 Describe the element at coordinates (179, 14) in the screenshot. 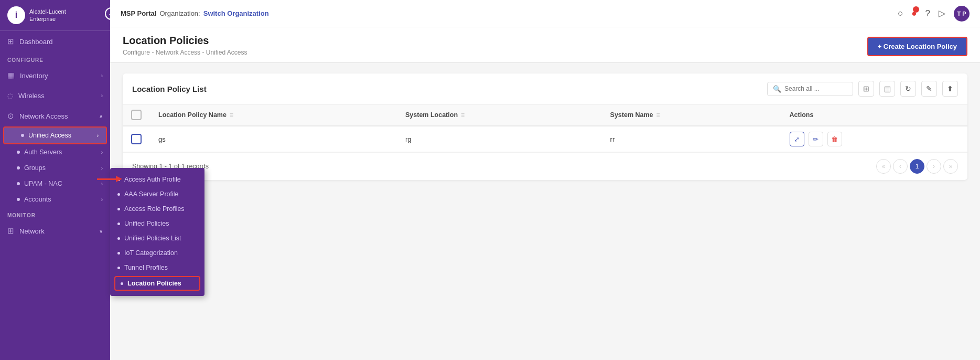

I see `org-label: Organization:` at that location.